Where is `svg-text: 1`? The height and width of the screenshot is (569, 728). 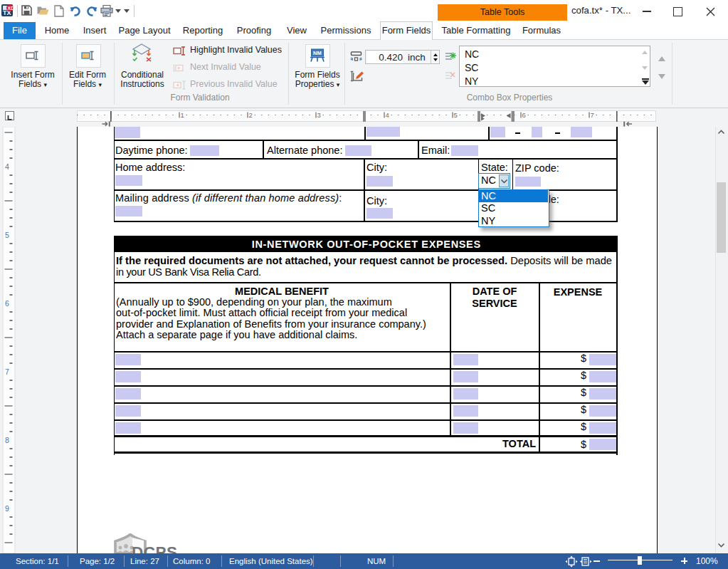 svg-text: 1 is located at coordinates (182, 115).